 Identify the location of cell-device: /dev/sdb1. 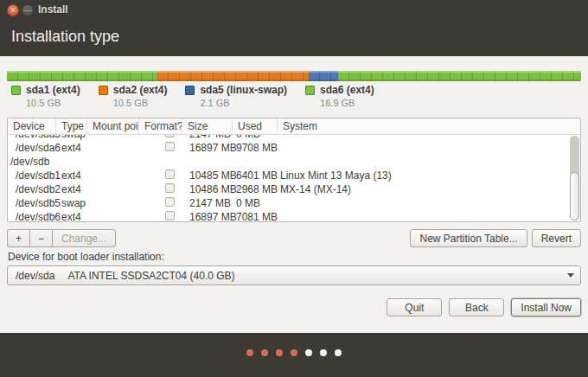
(32, 176).